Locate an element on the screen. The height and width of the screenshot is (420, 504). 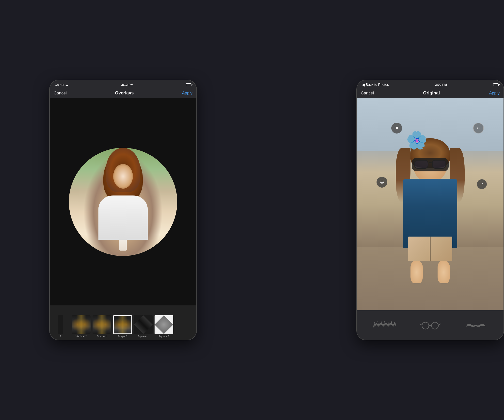
woman-photo is located at coordinates (123, 202).